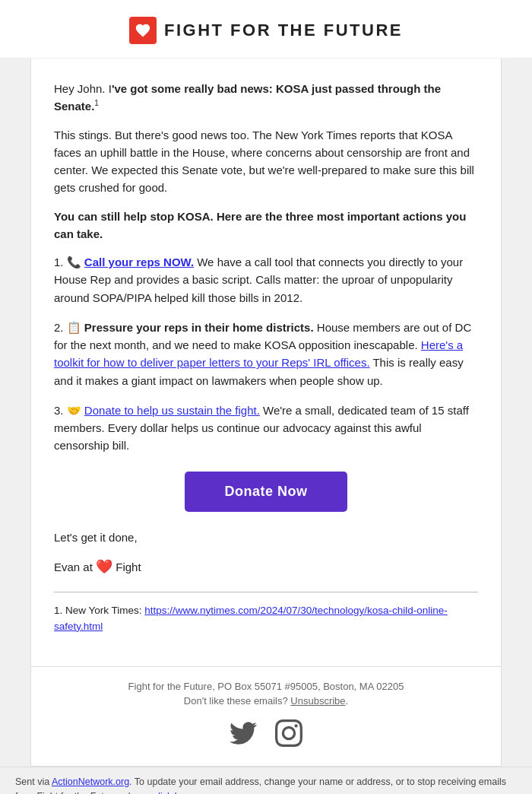  I want to click on footnote-section: 1. New York Times: https://www.nytimes.c…, so click(266, 619).